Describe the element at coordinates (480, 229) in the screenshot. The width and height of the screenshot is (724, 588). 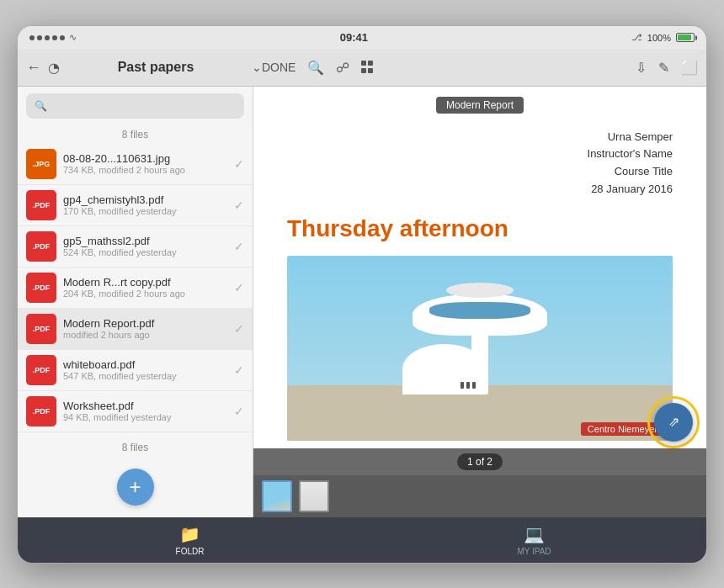
I see `doc-title: Thursday afternoon` at that location.